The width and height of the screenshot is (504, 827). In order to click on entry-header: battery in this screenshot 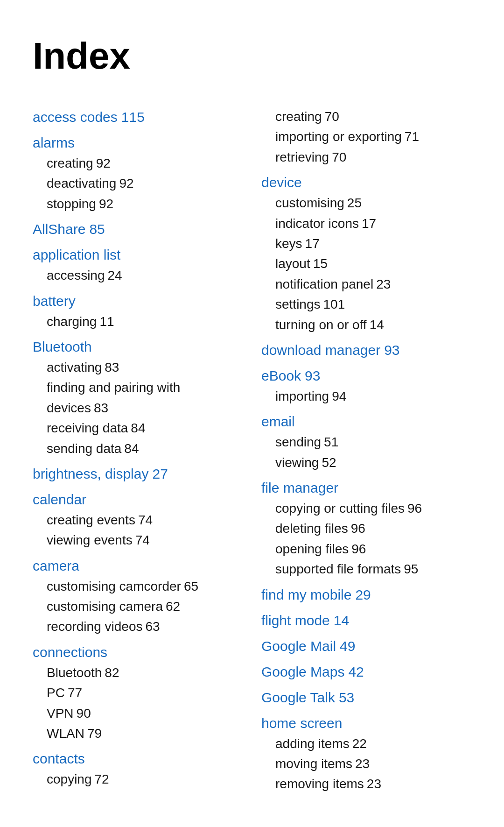, I will do `click(138, 301)`.